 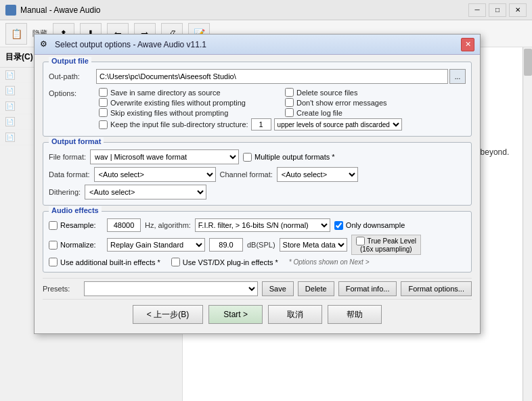 What do you see at coordinates (103, 112) in the screenshot?
I see `cb-skip-existing-input` at bounding box center [103, 112].